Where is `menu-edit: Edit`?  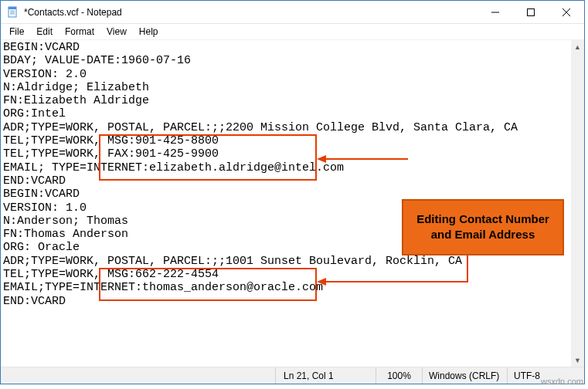
menu-edit: Edit is located at coordinates (45, 32).